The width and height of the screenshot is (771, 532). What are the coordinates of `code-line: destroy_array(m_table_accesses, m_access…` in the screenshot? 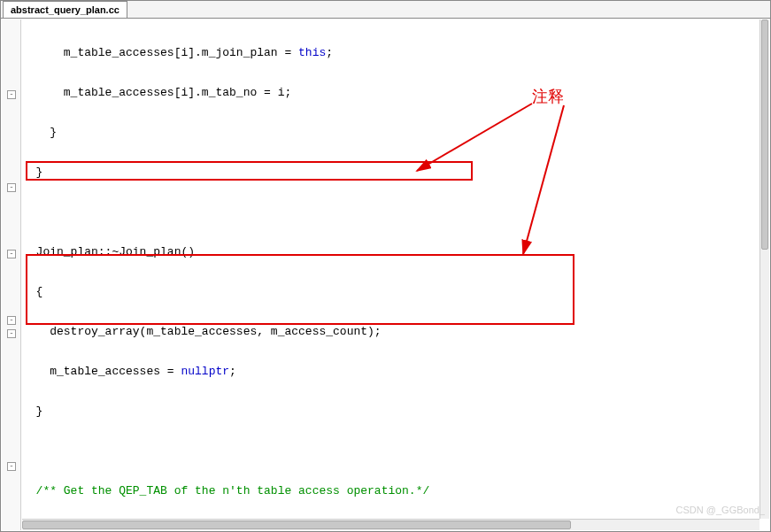 It's located at (391, 331).